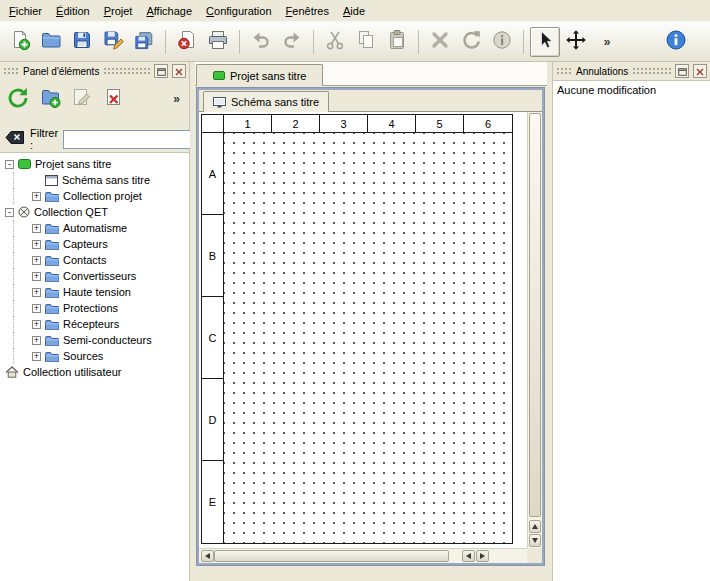 The width and height of the screenshot is (710, 581). I want to click on v-scroll-thumb, so click(535, 315).